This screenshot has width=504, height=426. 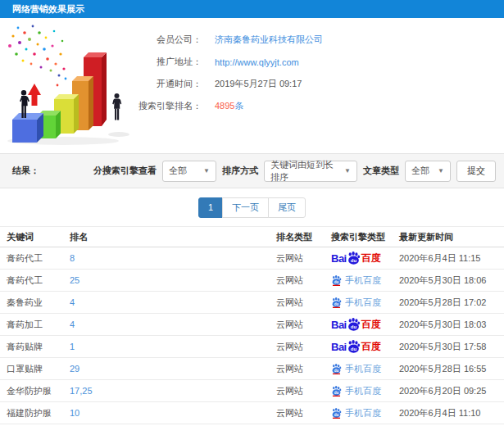 What do you see at coordinates (223, 39) in the screenshot?
I see `info-row-company: 会员公司： 济南秦鲁药业科技有限公司` at bounding box center [223, 39].